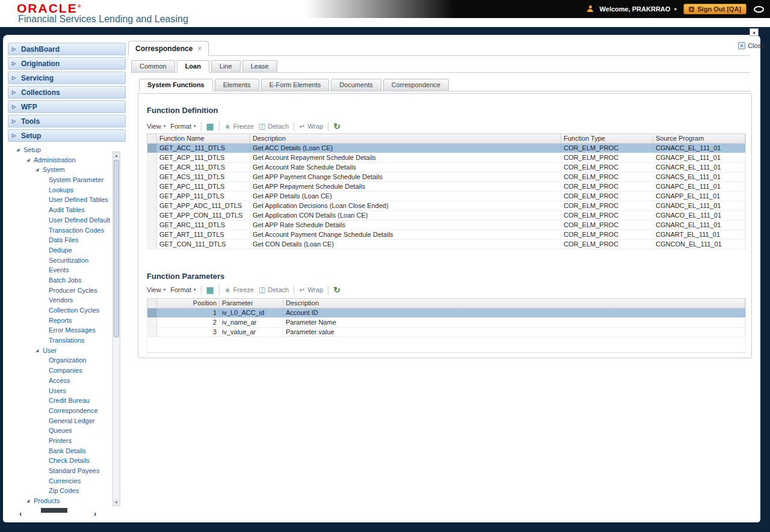 The height and width of the screenshot is (532, 770). What do you see at coordinates (67, 150) in the screenshot?
I see `tree-item: ◢ Setup` at bounding box center [67, 150].